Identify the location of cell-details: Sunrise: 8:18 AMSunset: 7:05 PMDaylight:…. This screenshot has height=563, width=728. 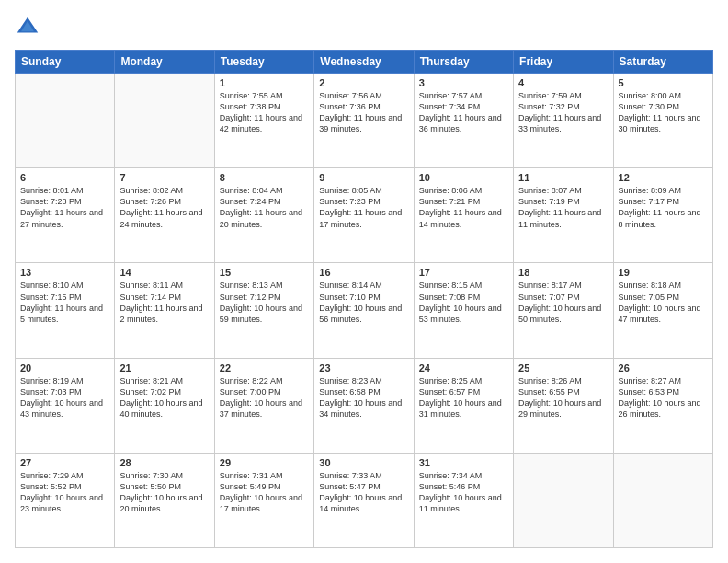
(664, 302).